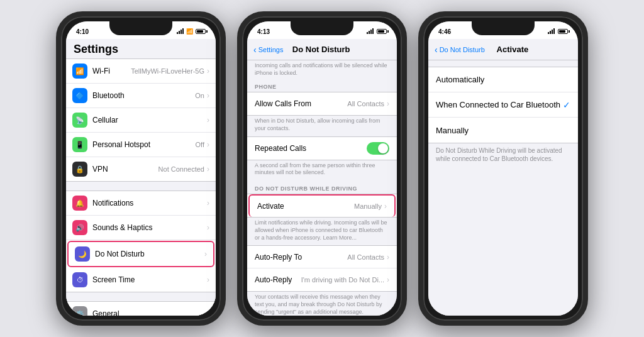  Describe the element at coordinates (141, 280) in the screenshot. I see `settings-item-screentime: ⏱ Screen Time ›` at that location.